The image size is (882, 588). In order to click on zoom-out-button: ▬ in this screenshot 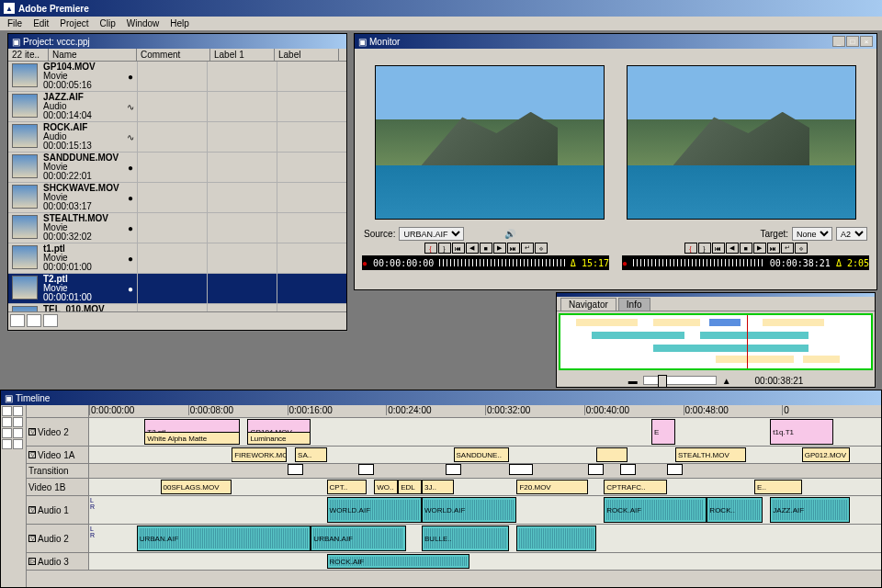, I will do `click(633, 380)`.